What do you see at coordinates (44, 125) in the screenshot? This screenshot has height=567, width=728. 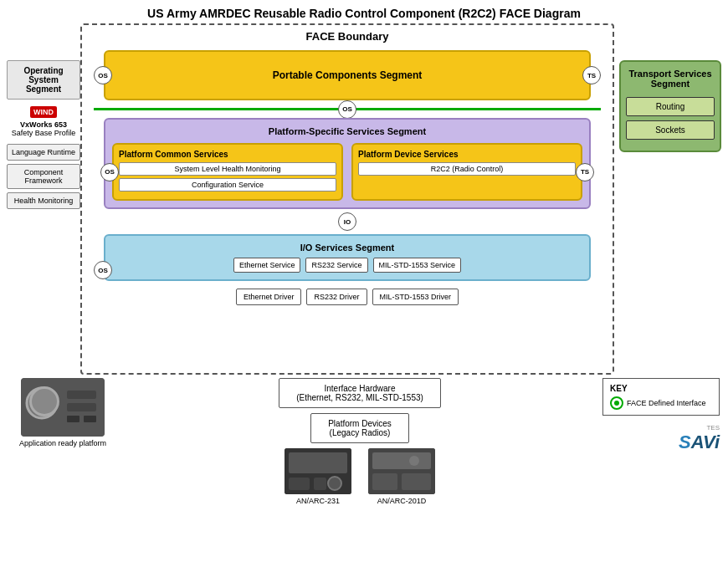 I see `vxworks-title: VxWorks 653` at bounding box center [44, 125].